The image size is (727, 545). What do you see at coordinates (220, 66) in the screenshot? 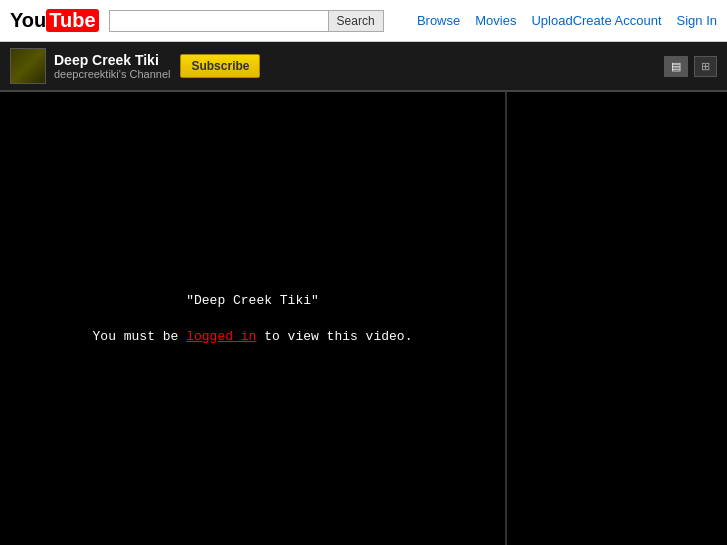
I see `subscribe-button: Subscribe` at bounding box center [220, 66].